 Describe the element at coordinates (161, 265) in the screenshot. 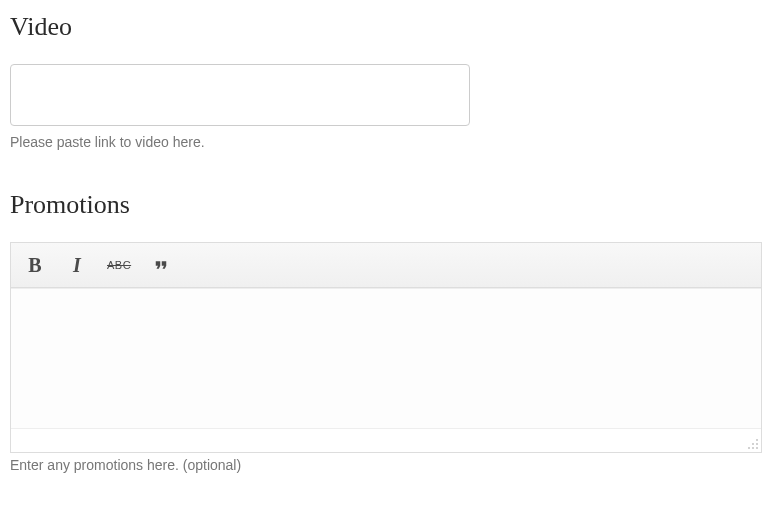

I see `blockquote-button` at that location.